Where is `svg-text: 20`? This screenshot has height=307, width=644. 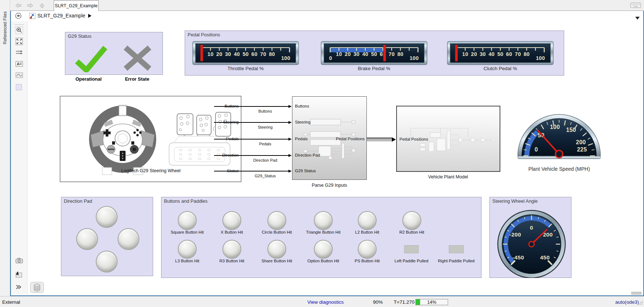
svg-text: 20 is located at coordinates (219, 54).